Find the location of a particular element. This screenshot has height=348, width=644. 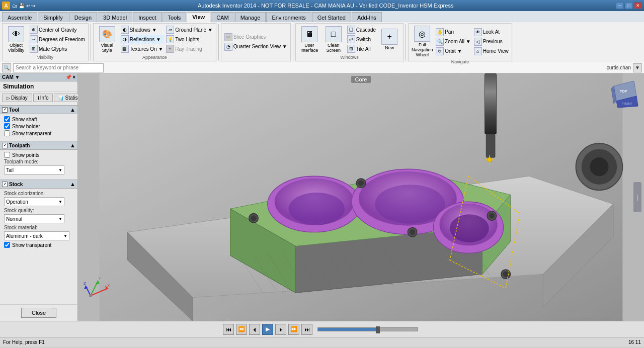

cascade-button: ❑Cascade is located at coordinates (361, 30).